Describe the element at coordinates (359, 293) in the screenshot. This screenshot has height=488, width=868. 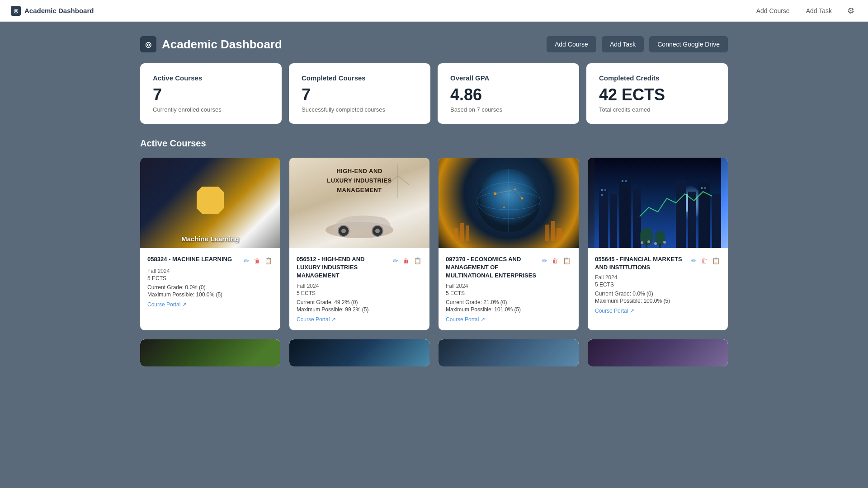
I see `course-ects-luxury: 5 ECTS` at that location.